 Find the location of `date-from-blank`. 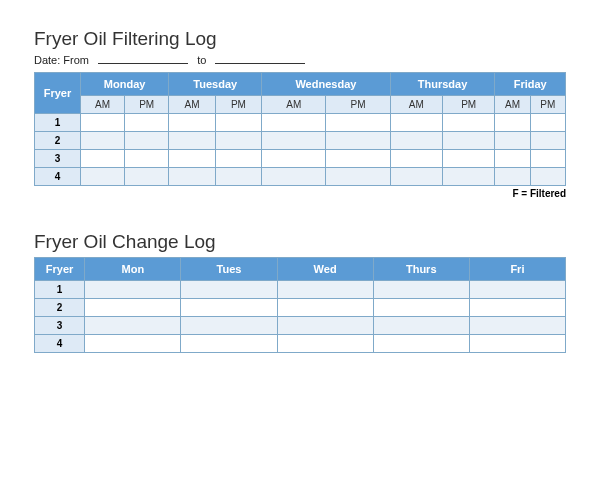

date-from-blank is located at coordinates (143, 59).